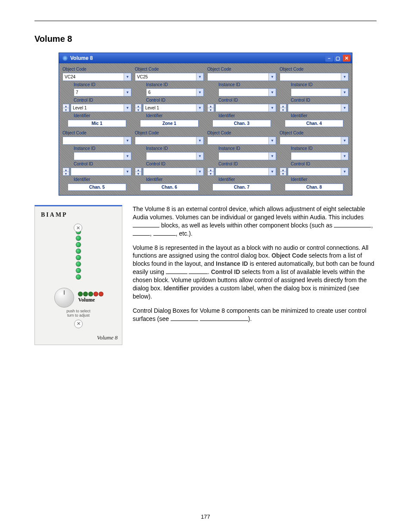 The image size is (411, 532). Describe the element at coordinates (54, 215) in the screenshot. I see `brand-label: BIAMP` at that location.